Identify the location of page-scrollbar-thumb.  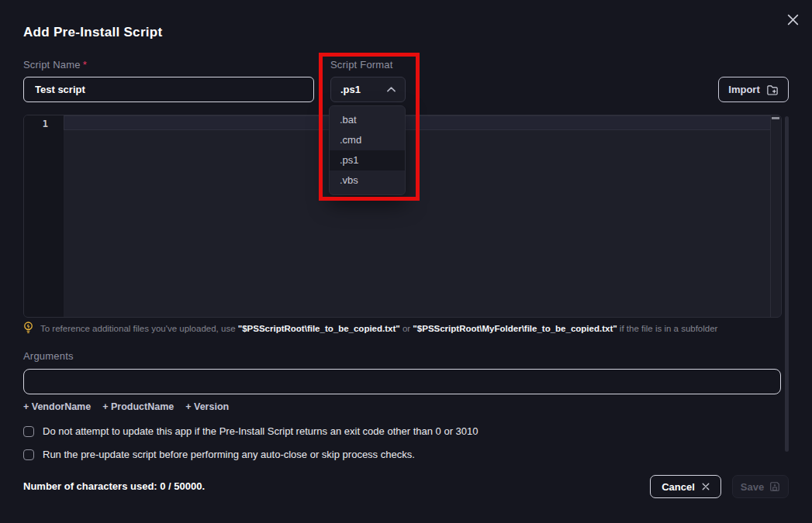
(786, 284).